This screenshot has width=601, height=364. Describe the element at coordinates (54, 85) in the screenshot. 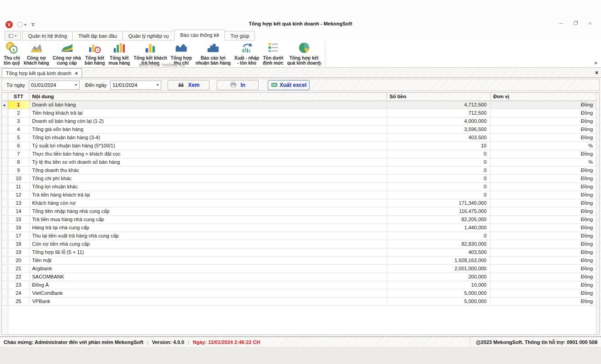

I see `from-date-input: ▼` at that location.